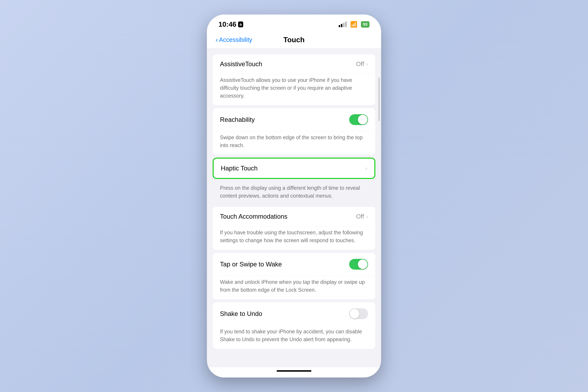 The width and height of the screenshot is (588, 392). I want to click on reachability-label: Reachability, so click(238, 120).